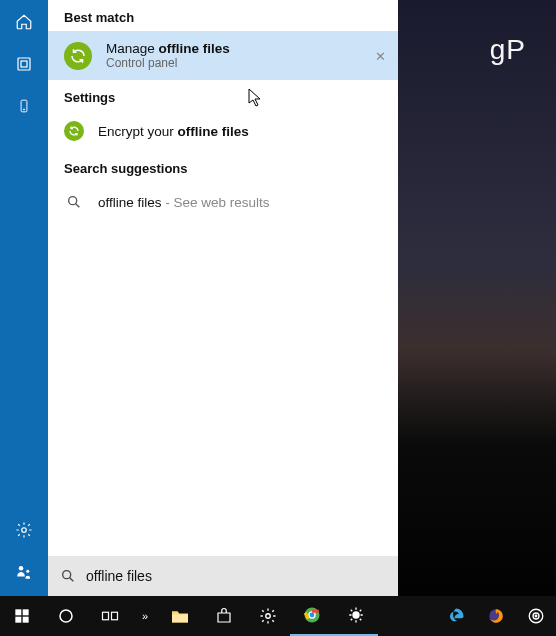 The width and height of the screenshot is (556, 636). What do you see at coordinates (184, 202) in the screenshot?
I see `suggestion-text: offline files - See web results` at bounding box center [184, 202].